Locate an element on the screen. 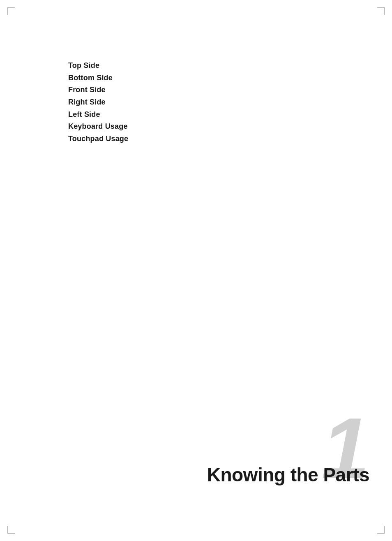  toc-item-bottom-side: Bottom Side is located at coordinates (98, 78).